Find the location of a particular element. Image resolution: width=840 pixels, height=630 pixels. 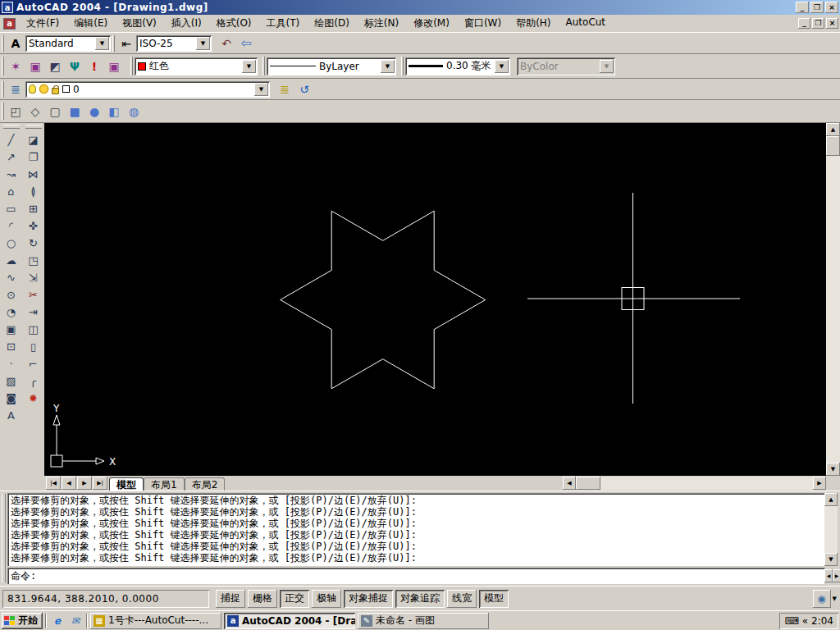

mtext-tool: A is located at coordinates (11, 415).